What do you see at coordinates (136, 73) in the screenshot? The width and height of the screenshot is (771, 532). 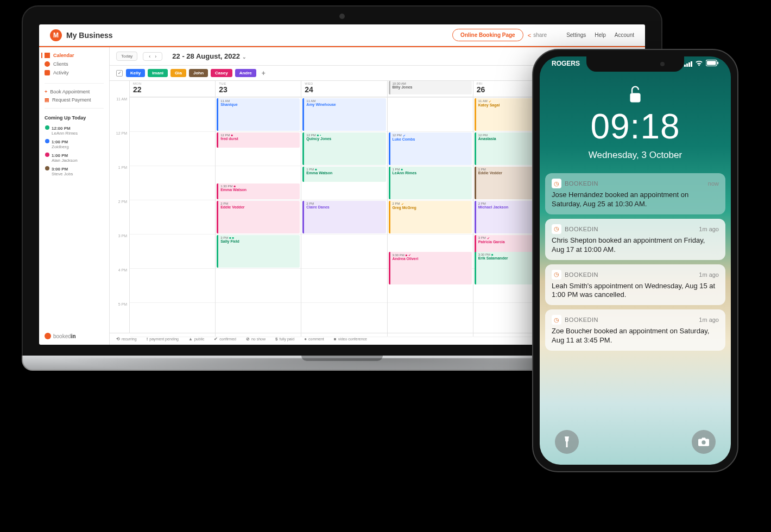 I see `staff-chip: Kelly` at bounding box center [136, 73].